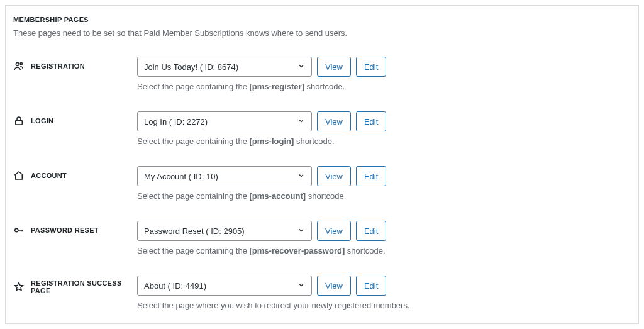 This screenshot has width=644, height=329. Describe the element at coordinates (75, 64) in the screenshot. I see `label-col: REGISTRATION` at that location.